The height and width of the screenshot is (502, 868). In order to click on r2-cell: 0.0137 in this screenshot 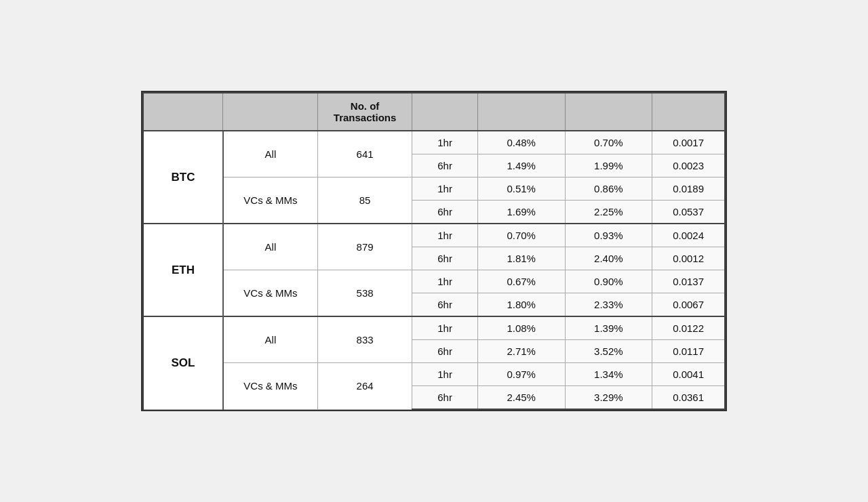, I will do `click(689, 282)`.